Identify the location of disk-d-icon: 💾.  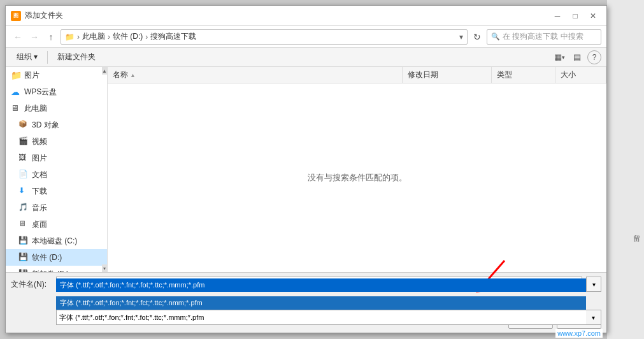
(24, 257).